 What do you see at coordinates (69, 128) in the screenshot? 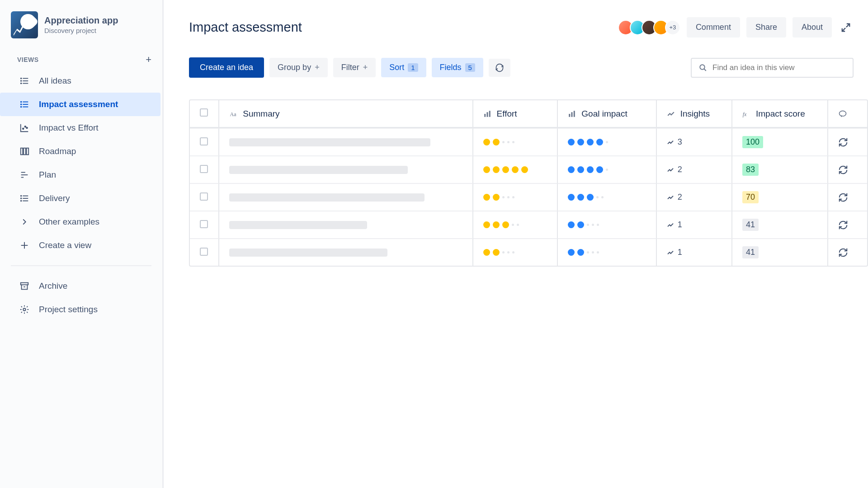
I see `sidebar-item-label: Impact vs Effort` at bounding box center [69, 128].